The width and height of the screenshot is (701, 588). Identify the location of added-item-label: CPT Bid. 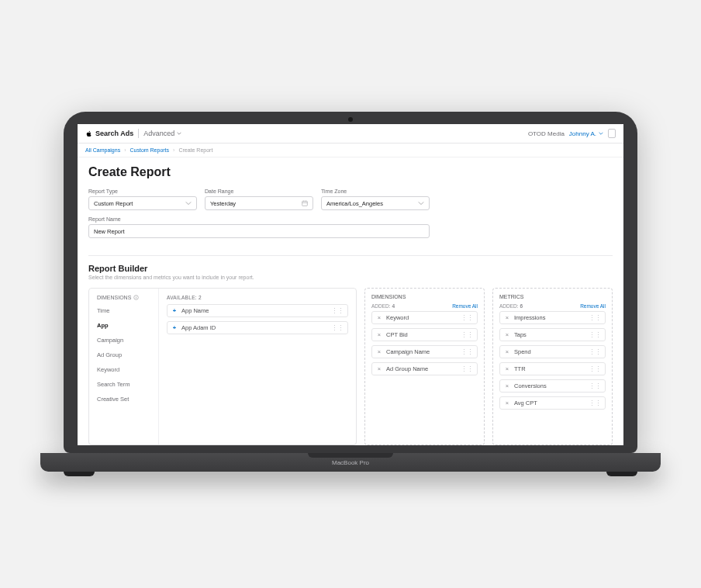
(423, 335).